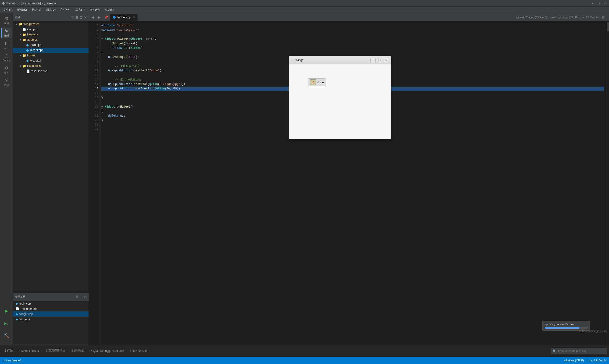 This screenshot has width=609, height=364. I want to click on close-button: ×, so click(605, 3).